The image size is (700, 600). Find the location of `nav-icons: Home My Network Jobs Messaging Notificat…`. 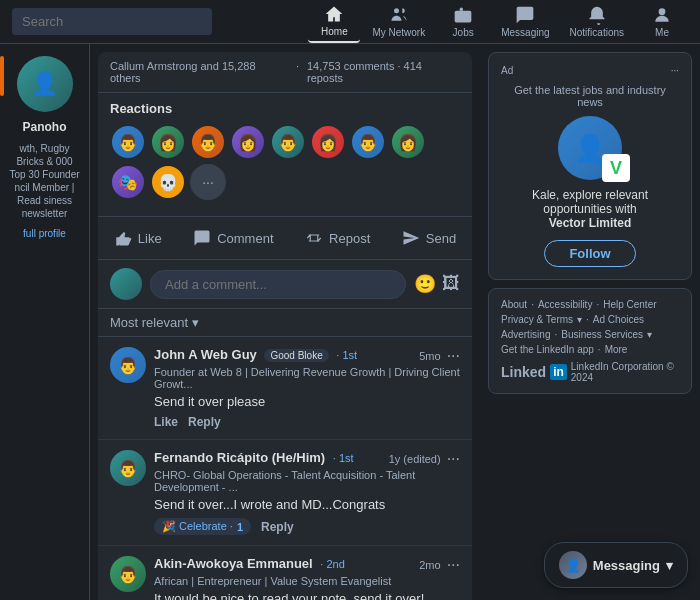

nav-icons: Home My Network Jobs Messaging Notificat… is located at coordinates (498, 22).